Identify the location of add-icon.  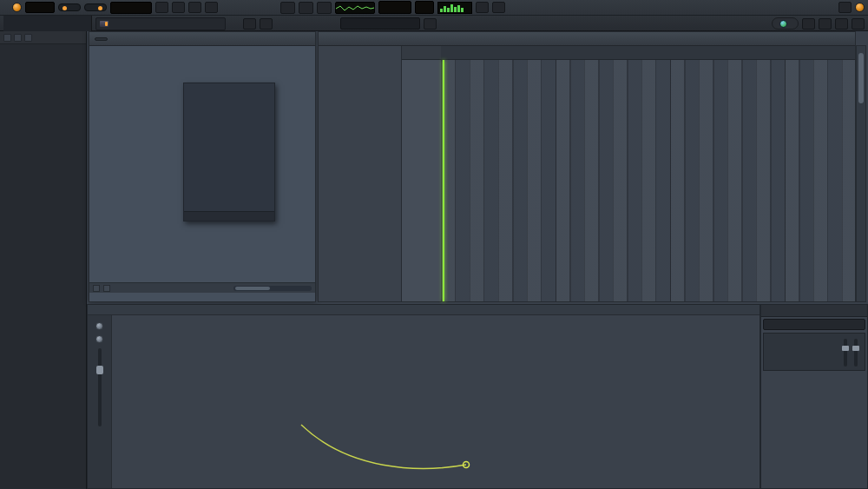
(212, 7).